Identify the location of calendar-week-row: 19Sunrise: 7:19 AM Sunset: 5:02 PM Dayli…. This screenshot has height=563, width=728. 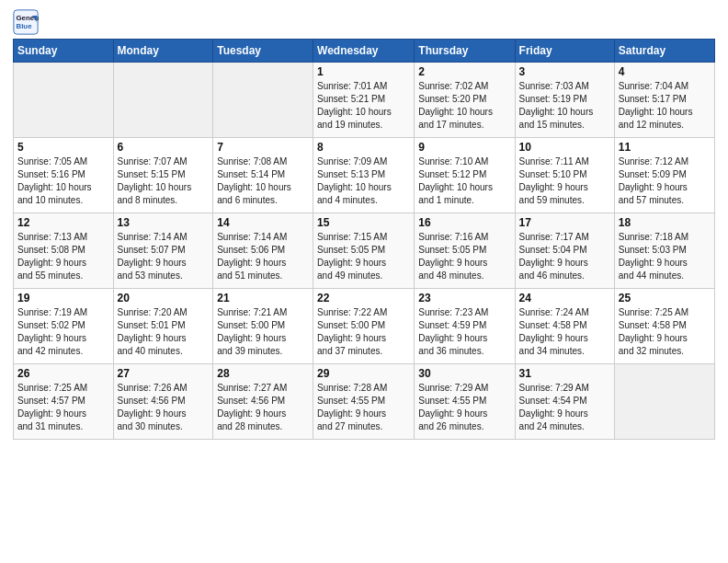
(364, 327).